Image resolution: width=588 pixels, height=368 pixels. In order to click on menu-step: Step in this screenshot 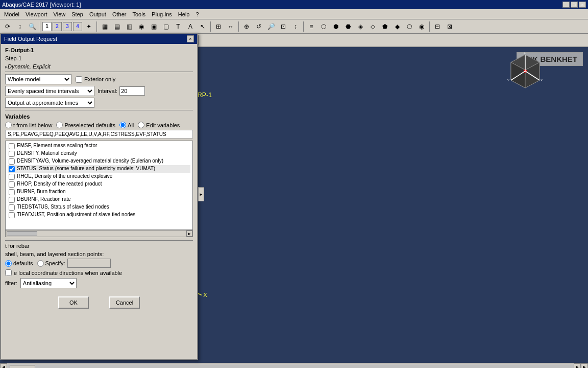, I will do `click(78, 14)`.